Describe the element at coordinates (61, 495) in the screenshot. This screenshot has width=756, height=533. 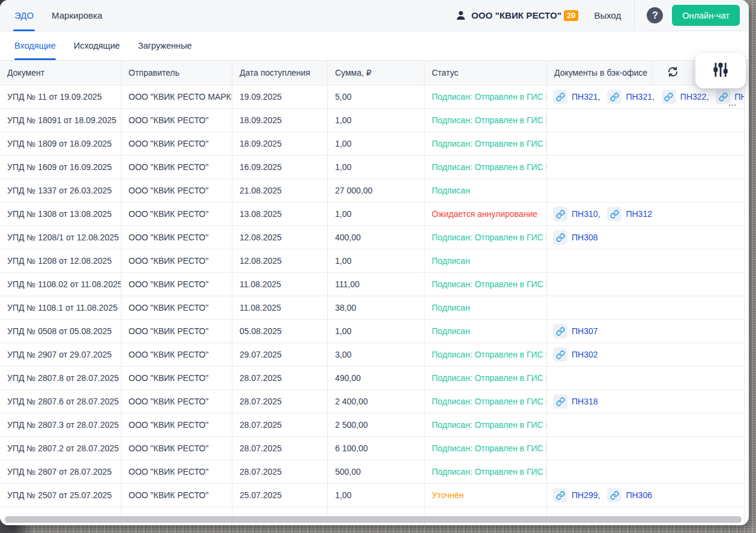
I see `cell-document: УПД № 2507 от 25.07.2025` at that location.